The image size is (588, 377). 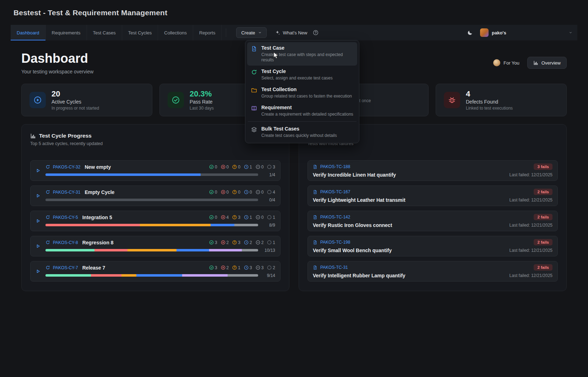 What do you see at coordinates (67, 192) in the screenshot?
I see `cycle-id-link: PAKOS-CY-31` at bounding box center [67, 192].